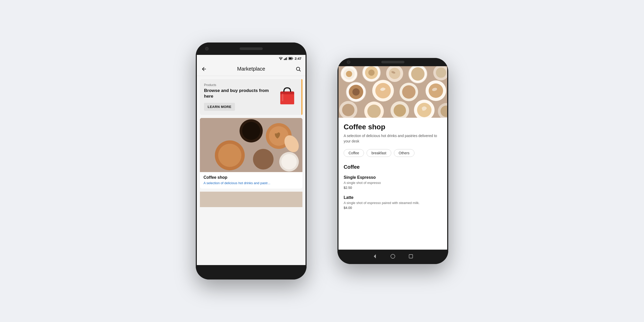  Describe the element at coordinates (251, 49) in the screenshot. I see `phone-top-bar` at that location.